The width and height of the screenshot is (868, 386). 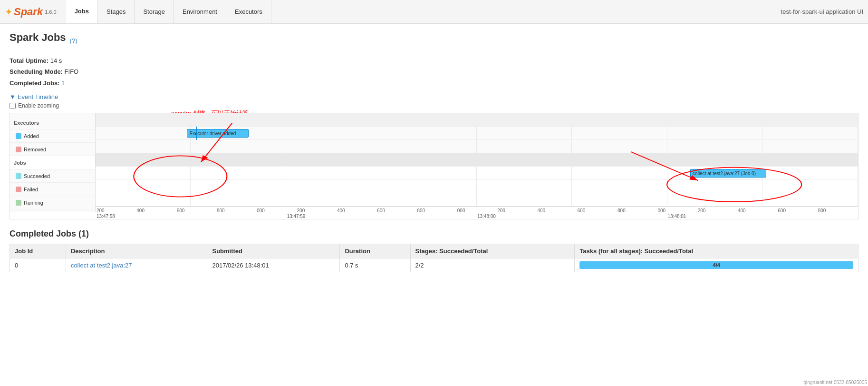 I want to click on help-link: (?), so click(x=74, y=41).